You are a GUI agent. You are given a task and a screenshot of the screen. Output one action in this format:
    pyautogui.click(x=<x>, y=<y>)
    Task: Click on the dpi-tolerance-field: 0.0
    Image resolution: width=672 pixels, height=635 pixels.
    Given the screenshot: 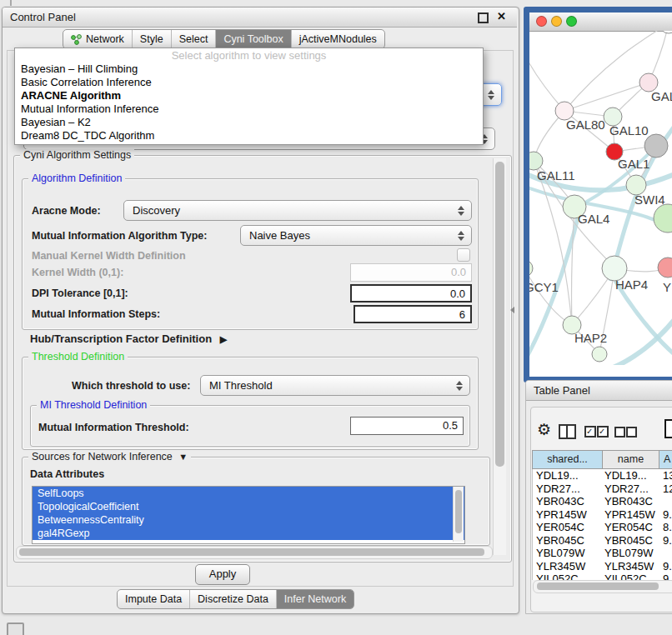 What is the action you would take?
    pyautogui.click(x=411, y=293)
    